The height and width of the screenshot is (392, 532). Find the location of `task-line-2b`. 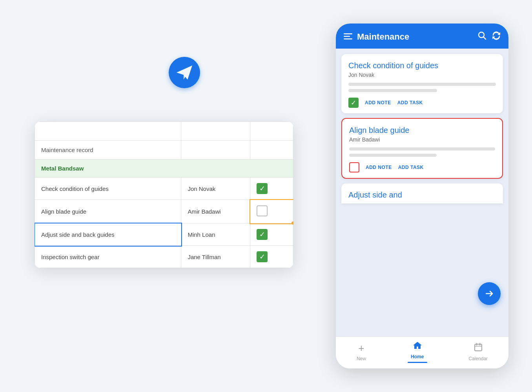

task-line-2b is located at coordinates (393, 155).